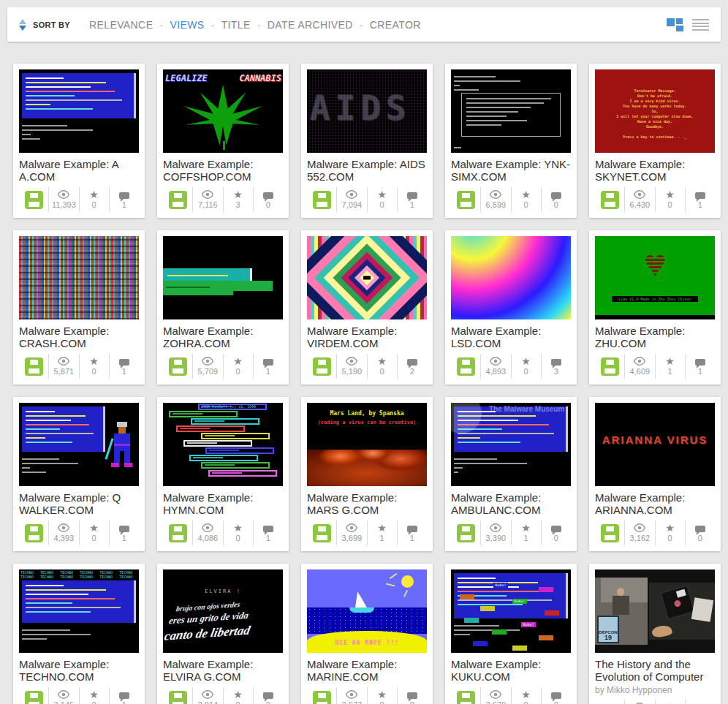  I want to click on item-title: Malware Example: AIDS 552.COM, so click(367, 170).